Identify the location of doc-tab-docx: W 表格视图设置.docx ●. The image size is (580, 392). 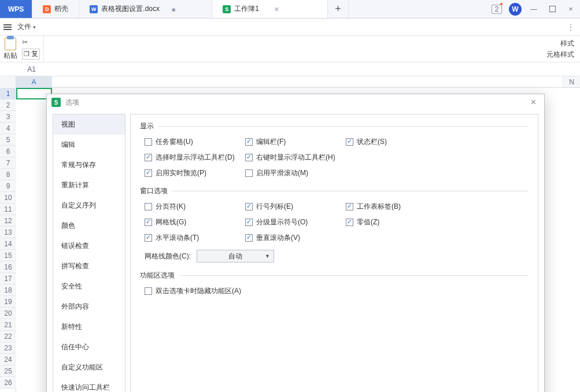
(146, 9).